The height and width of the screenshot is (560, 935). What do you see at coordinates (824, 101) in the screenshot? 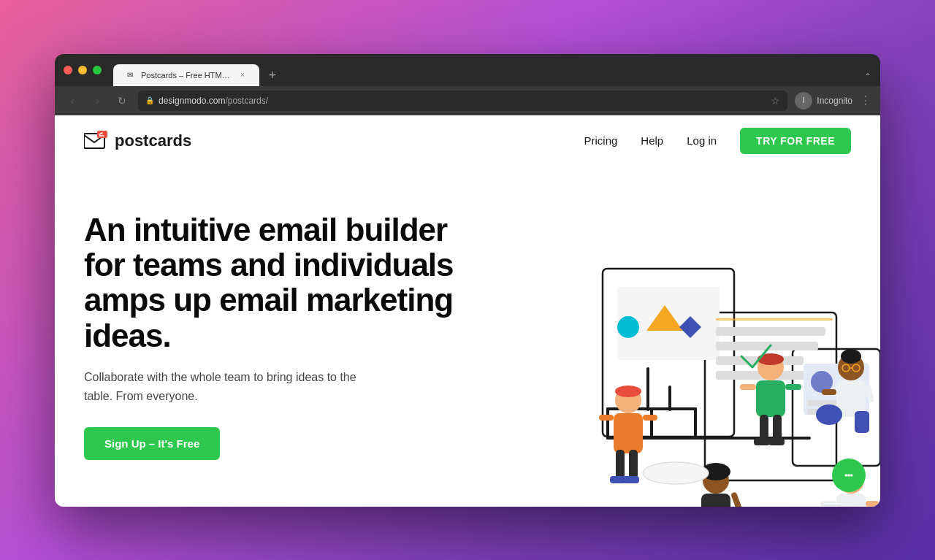
I see `profile-area: I Incognito` at bounding box center [824, 101].